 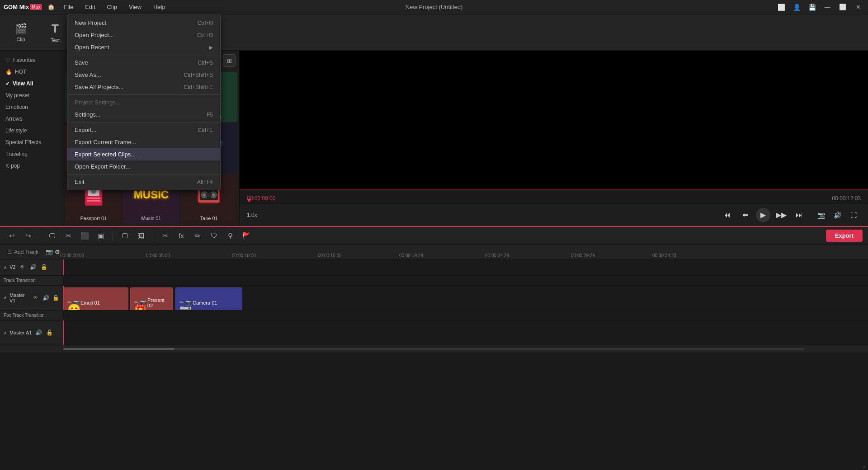 I want to click on maximize-button: ⬜, so click(x=843, y=7).